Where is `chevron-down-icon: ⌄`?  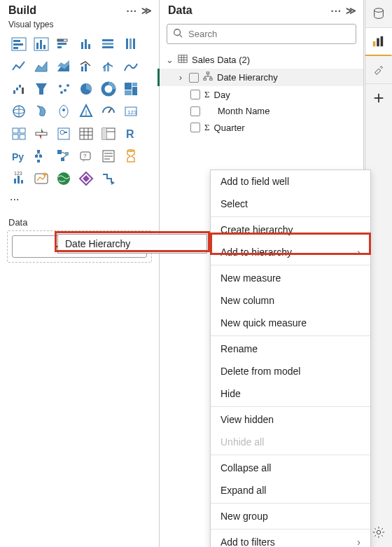 chevron-down-icon: ⌄ is located at coordinates (169, 60).